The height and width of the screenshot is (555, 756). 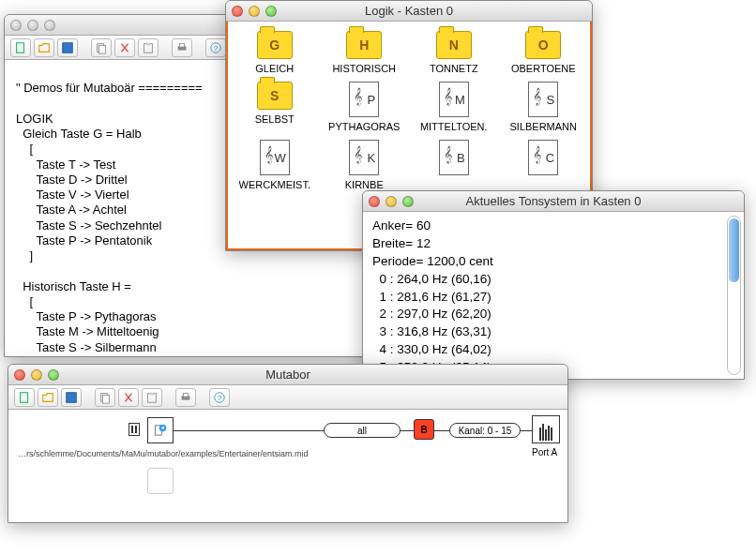 What do you see at coordinates (24, 255) in the screenshot?
I see `code-line: ]` at bounding box center [24, 255].